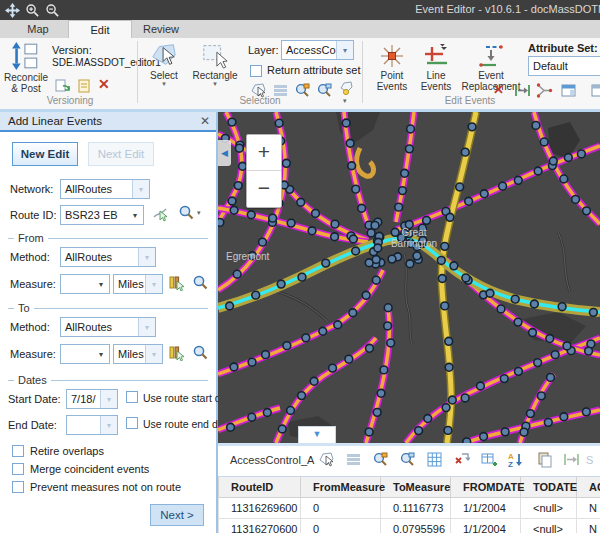 The width and height of the screenshot is (600, 533). Describe the element at coordinates (486, 488) in the screenshot. I see `column-header: FROMDATE` at that location.